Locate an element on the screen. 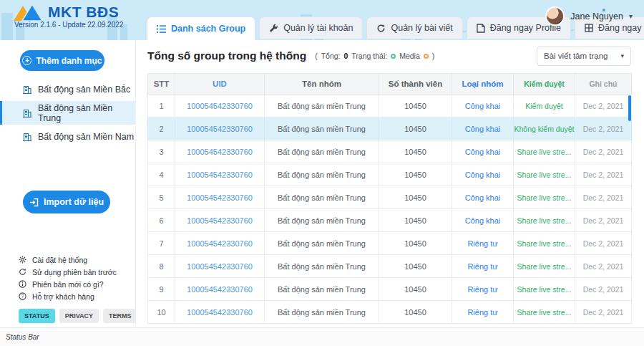 This screenshot has height=346, width=644. whats-new-link: Phiên bản mới có gì? is located at coordinates (67, 284).